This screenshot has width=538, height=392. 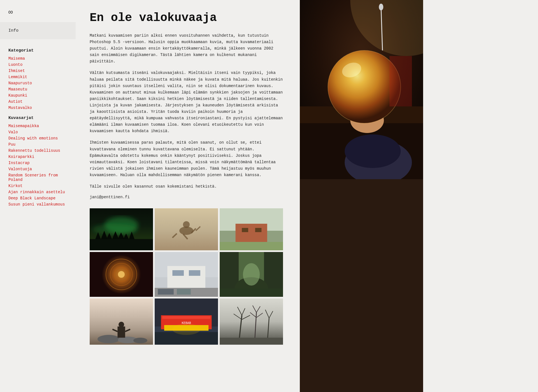 What do you see at coordinates (38, 83) in the screenshot?
I see `sidebar-item-naapurusto: Naapurusto` at bounding box center [38, 83].